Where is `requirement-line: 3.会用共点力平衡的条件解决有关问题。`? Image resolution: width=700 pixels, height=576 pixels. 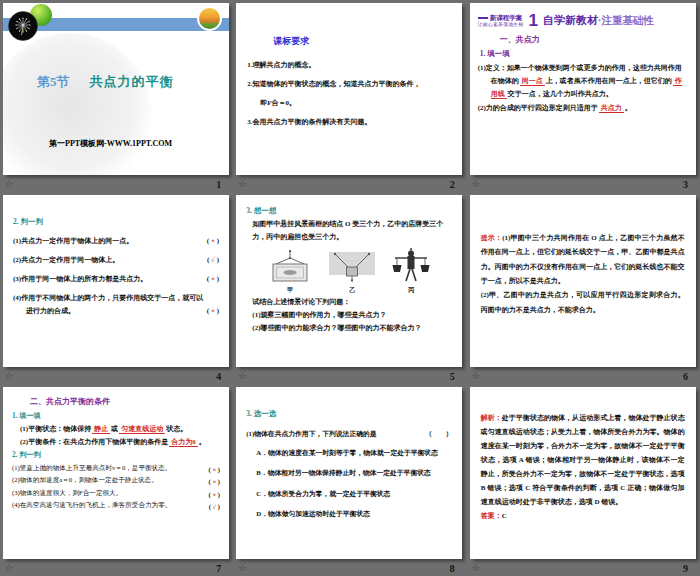
requirement-line: 3.会用共点力平衡的条件解决有关问题。 is located at coordinates (349, 122).